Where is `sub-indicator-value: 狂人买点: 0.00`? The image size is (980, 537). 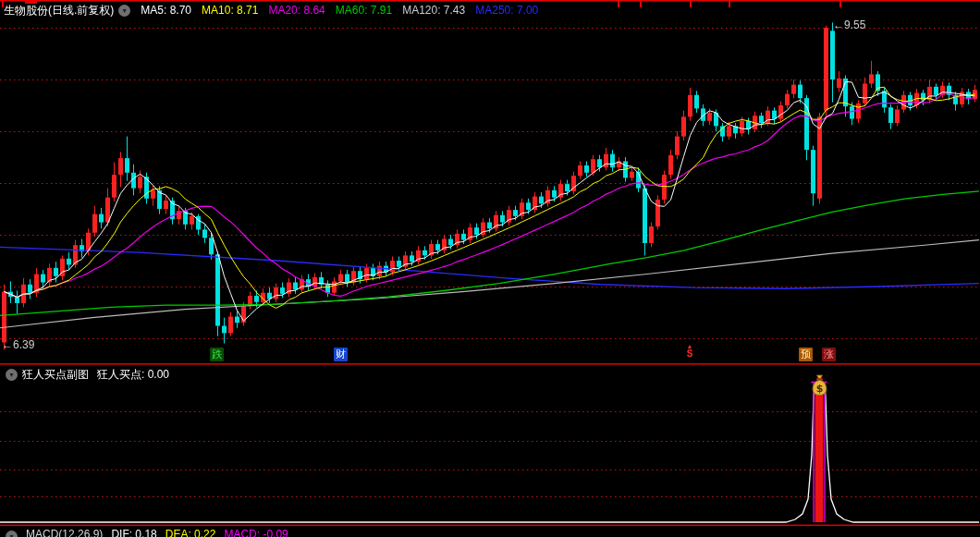 sub-indicator-value: 狂人买点: 0.00 is located at coordinates (133, 375).